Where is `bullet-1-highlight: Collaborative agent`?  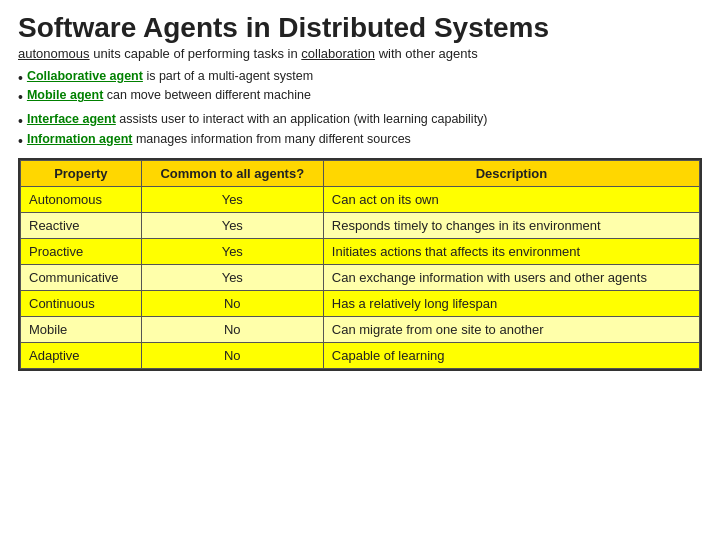 bullet-1-highlight: Collaborative agent is located at coordinates (85, 76).